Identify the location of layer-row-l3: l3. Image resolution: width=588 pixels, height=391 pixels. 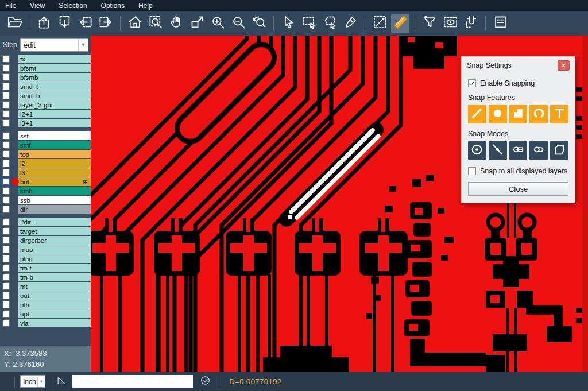
(45, 172).